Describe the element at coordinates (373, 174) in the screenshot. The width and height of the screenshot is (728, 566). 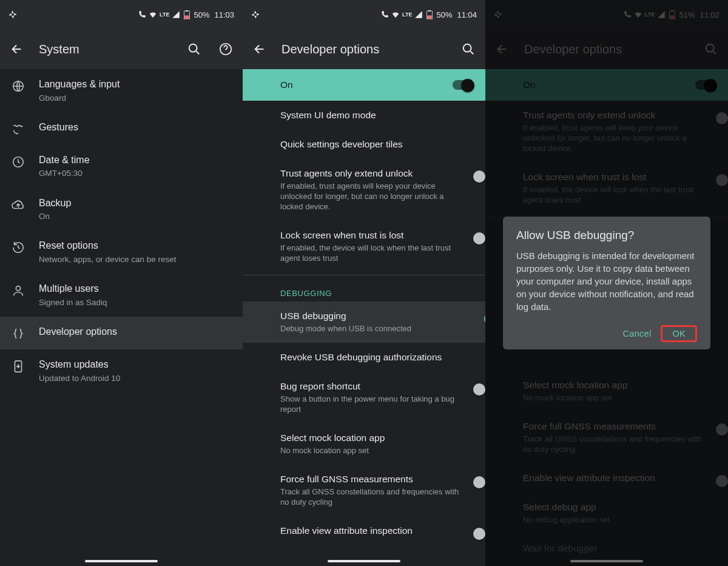
I see `item-title: Trust agents only extend unlock` at that location.